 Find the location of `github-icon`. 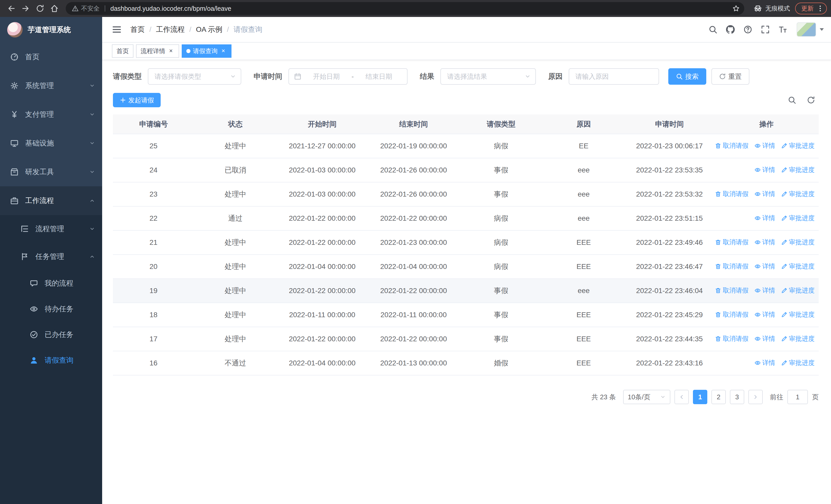

github-icon is located at coordinates (730, 30).